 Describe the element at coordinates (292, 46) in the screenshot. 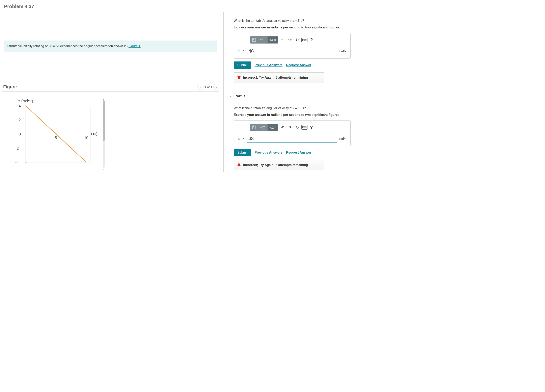

I see `partA-answer-box: ⁿ√▢ ΑΣΦ ↶ ↷ ↻ ⌨ ? ω1 = rad/s` at that location.